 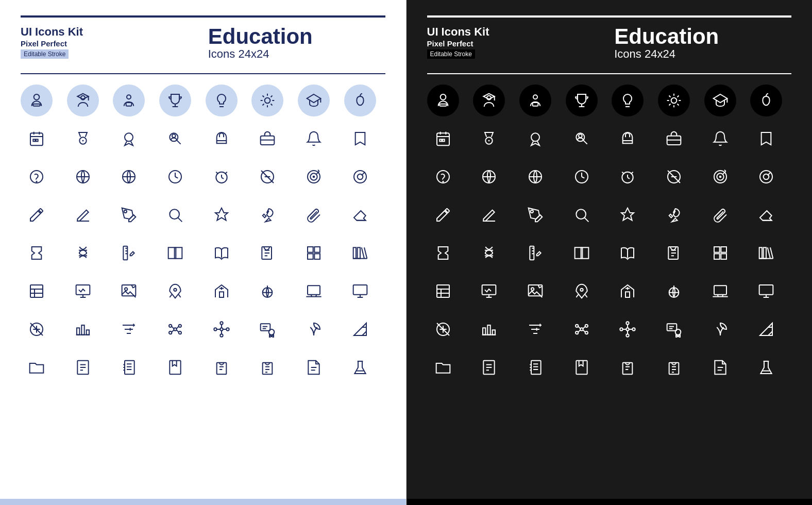 What do you see at coordinates (203, 329) in the screenshot?
I see `icon-row-7-light` at bounding box center [203, 329].